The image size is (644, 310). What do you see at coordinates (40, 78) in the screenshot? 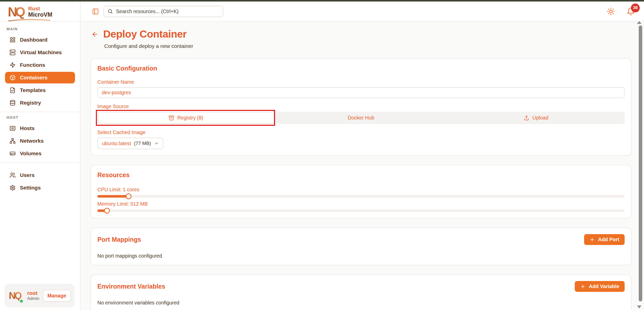
I see `sidebar-item-containers: Containers` at bounding box center [40, 78].